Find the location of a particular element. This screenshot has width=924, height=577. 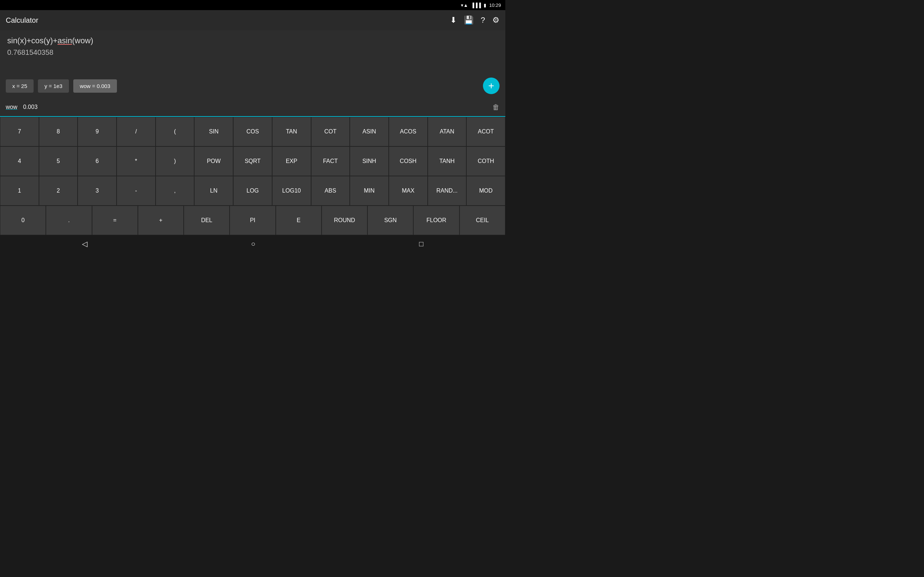

back-icon: ◁ is located at coordinates (85, 243).